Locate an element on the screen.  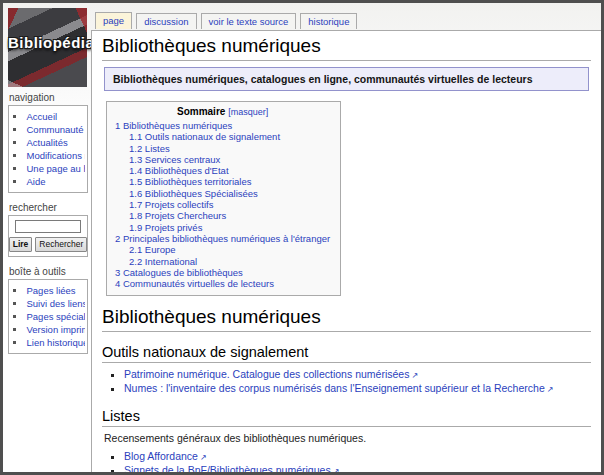
toc-item: 1.7 Projets collectifs is located at coordinates (222, 204).